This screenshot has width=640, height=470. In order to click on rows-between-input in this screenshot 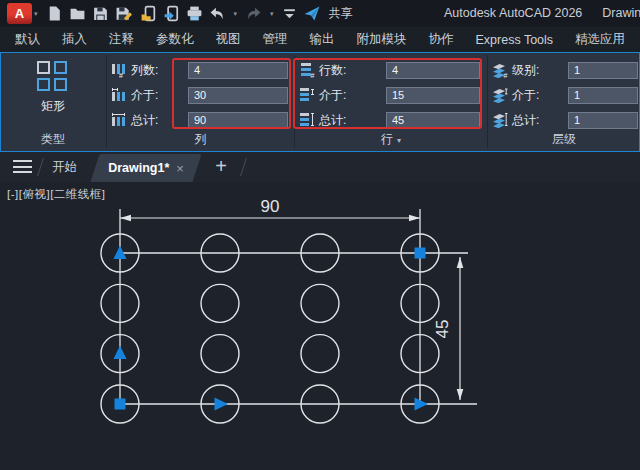, I will do `click(433, 96)`.